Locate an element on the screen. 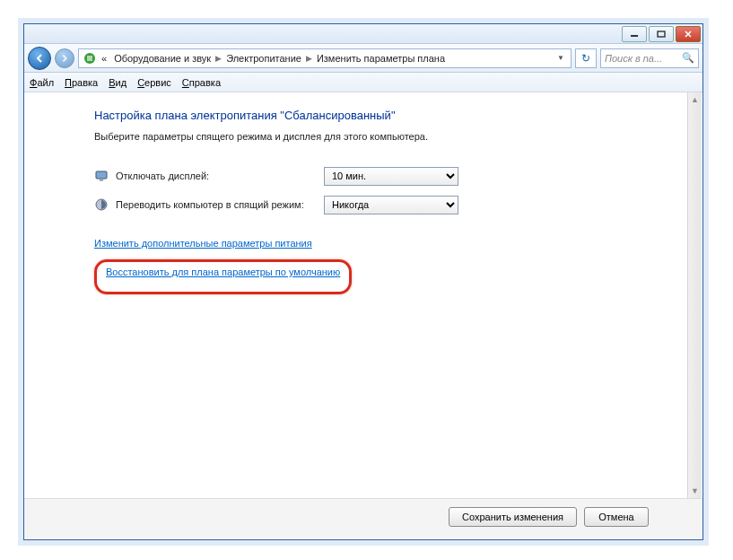  scroll-up-icon: ▲ is located at coordinates (694, 100).